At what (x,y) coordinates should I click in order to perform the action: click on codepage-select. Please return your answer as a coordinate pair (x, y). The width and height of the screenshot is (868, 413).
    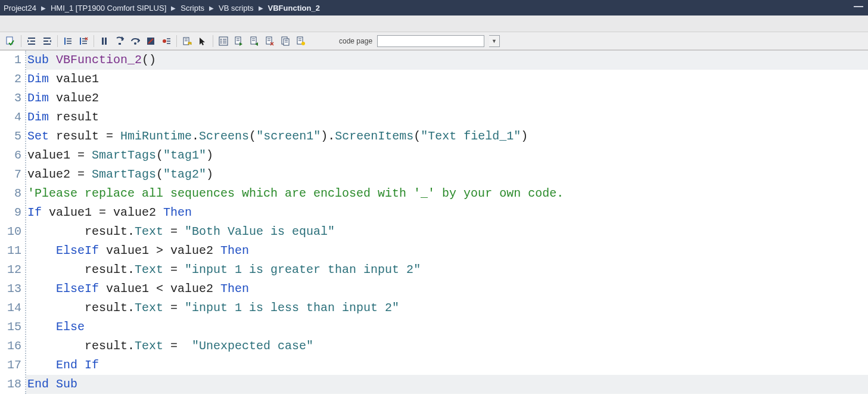
    Looking at the image, I should click on (431, 41).